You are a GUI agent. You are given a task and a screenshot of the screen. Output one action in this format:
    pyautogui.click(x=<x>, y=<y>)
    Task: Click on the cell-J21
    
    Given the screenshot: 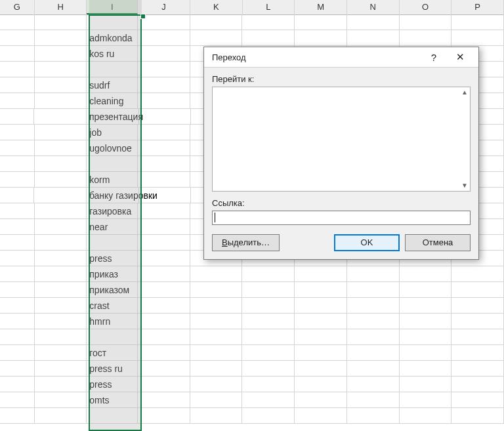 What is the action you would take?
    pyautogui.click(x=164, y=337)
    